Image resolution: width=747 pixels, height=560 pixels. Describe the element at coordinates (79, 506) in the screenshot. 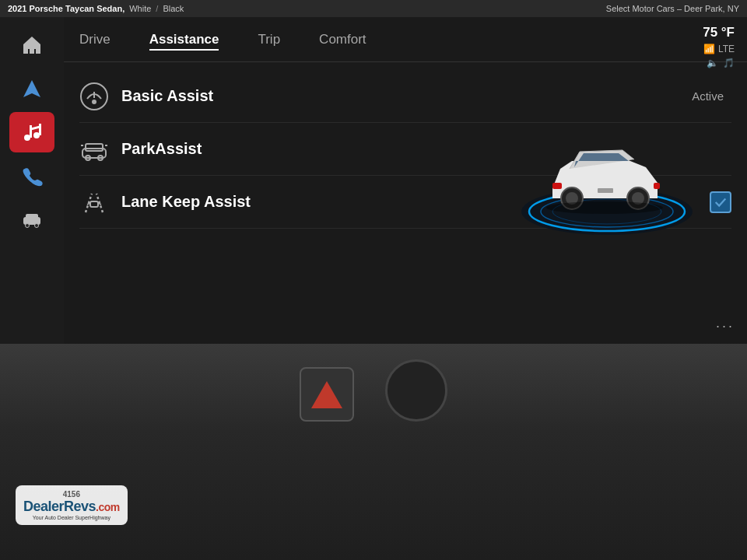

I see `watermark-logo2: Revs` at that location.